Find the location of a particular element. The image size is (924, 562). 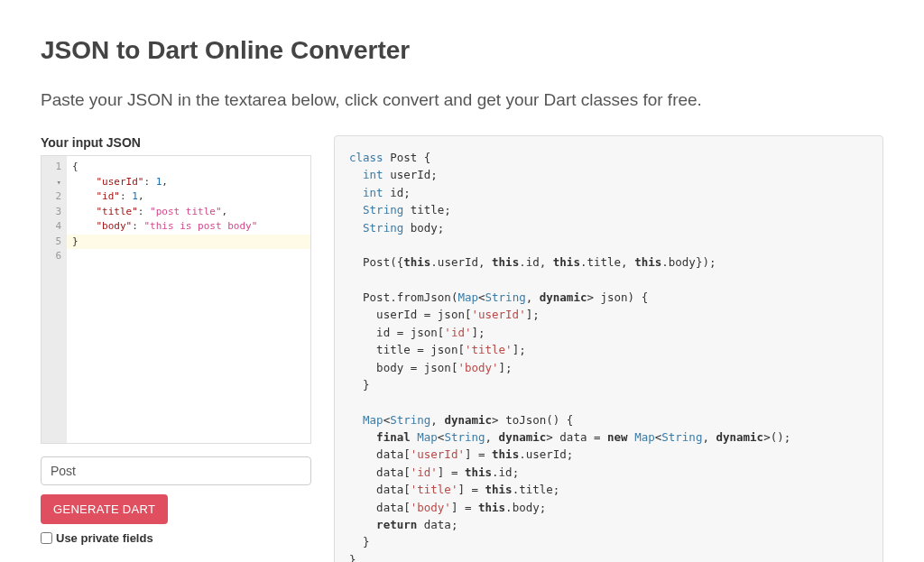

generate-dart-button: GENERATE DART is located at coordinates (105, 509).